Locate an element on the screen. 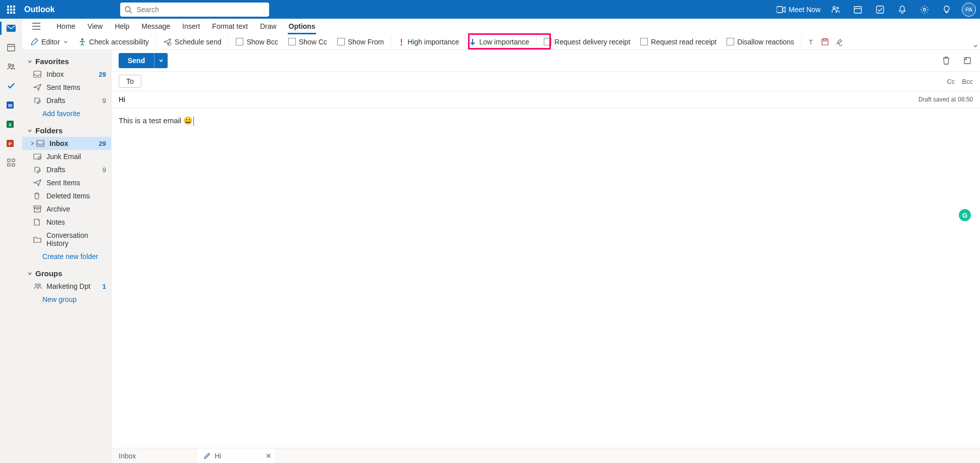 The width and height of the screenshot is (980, 463). add-favorite-link: Add favorite is located at coordinates (67, 114).